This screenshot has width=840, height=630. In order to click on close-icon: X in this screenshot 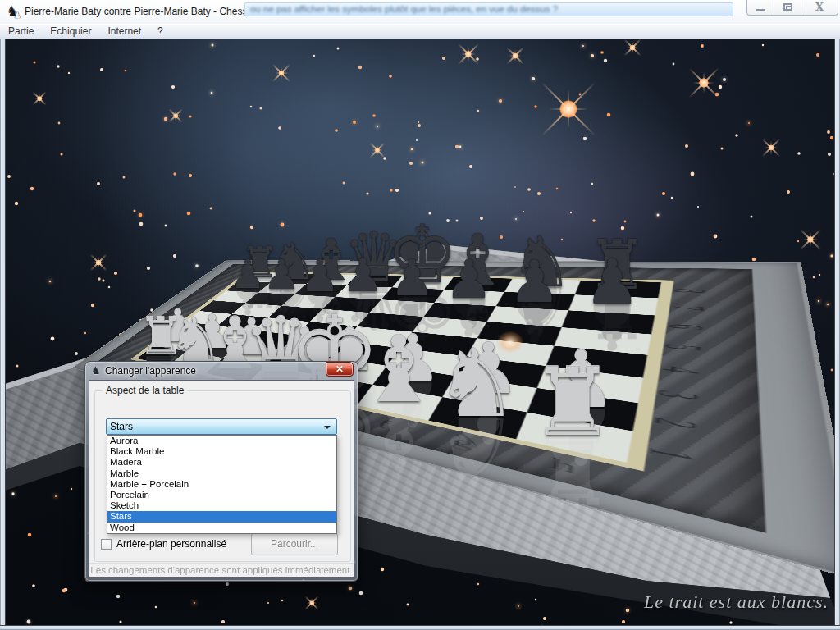, I will do `click(819, 7)`.